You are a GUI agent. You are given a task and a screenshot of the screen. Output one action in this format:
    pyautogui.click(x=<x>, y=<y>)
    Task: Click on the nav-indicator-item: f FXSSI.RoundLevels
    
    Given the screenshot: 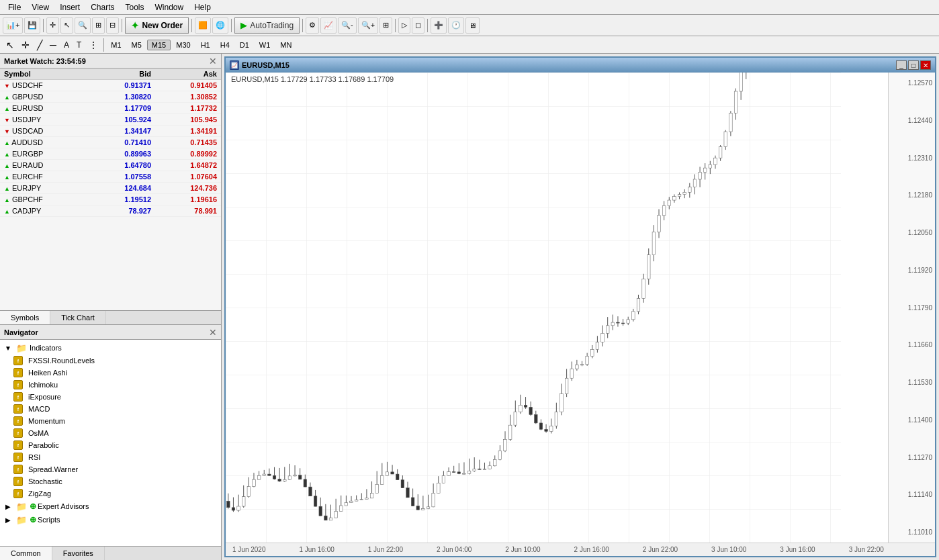 What is the action you would take?
    pyautogui.click(x=110, y=361)
    